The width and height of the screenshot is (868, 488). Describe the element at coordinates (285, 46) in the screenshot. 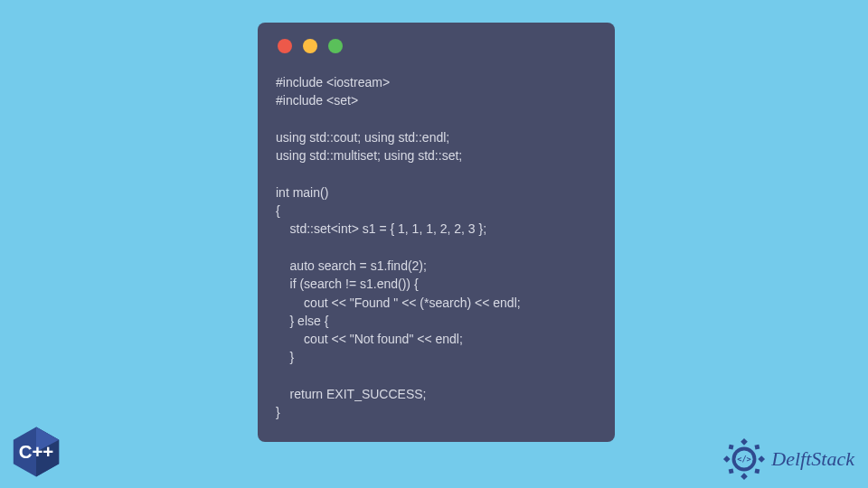

I see `close-icon` at that location.